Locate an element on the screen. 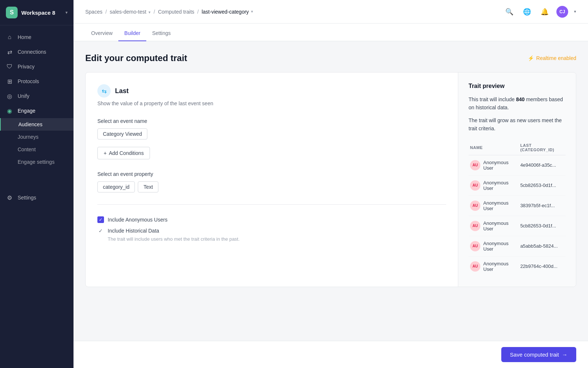 The width and height of the screenshot is (588, 368). globe-icon: 🌐 is located at coordinates (527, 12).